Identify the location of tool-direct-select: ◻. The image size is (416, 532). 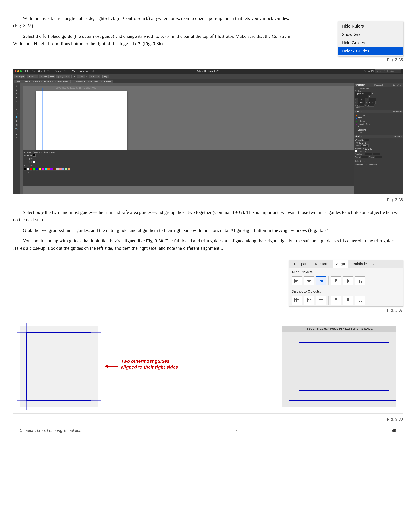
(17, 90).